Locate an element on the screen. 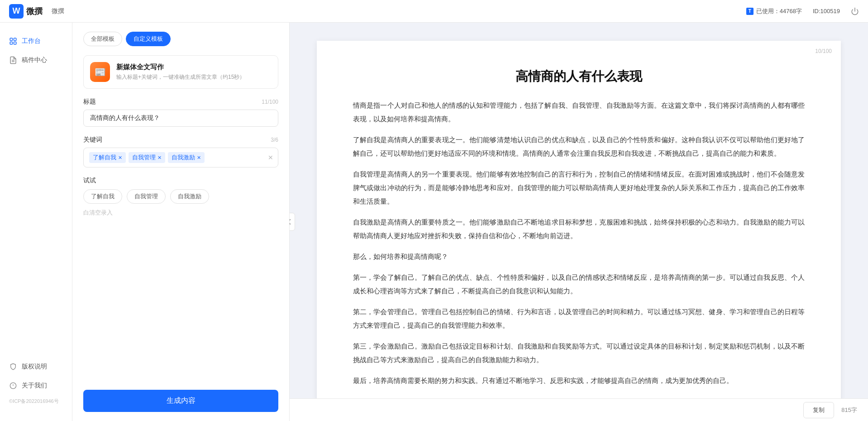 This screenshot has height=421, width=868. keyword-tag-3-remove: ✕ is located at coordinates (199, 158).